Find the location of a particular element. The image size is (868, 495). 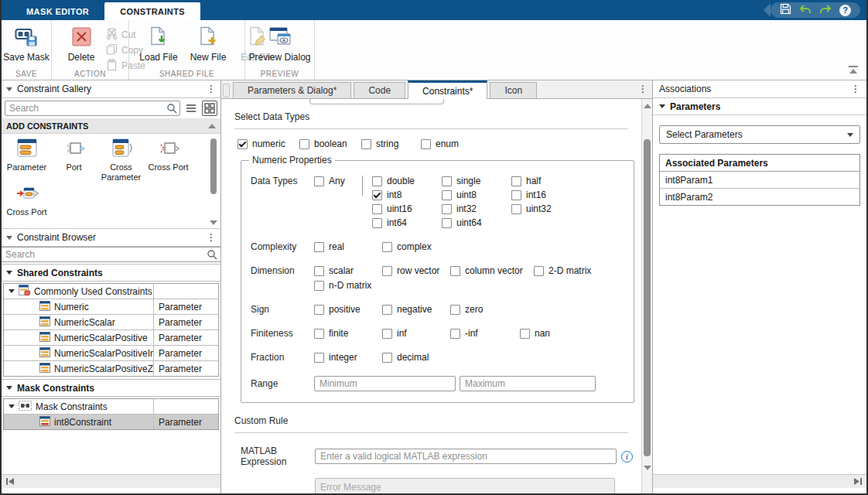

tree-root-row: Commonly Used Constraints (R... is located at coordinates (111, 292).